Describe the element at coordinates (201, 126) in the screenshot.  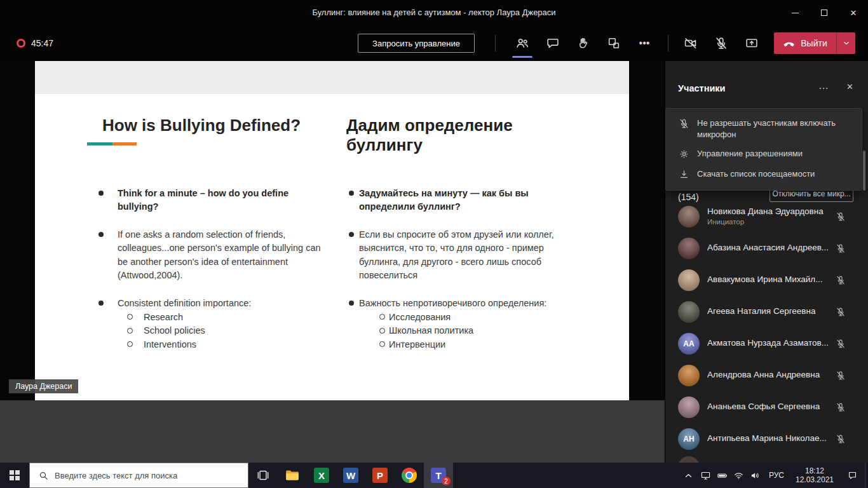
I see `slide-title-en: How is Bullying Defined?` at that location.